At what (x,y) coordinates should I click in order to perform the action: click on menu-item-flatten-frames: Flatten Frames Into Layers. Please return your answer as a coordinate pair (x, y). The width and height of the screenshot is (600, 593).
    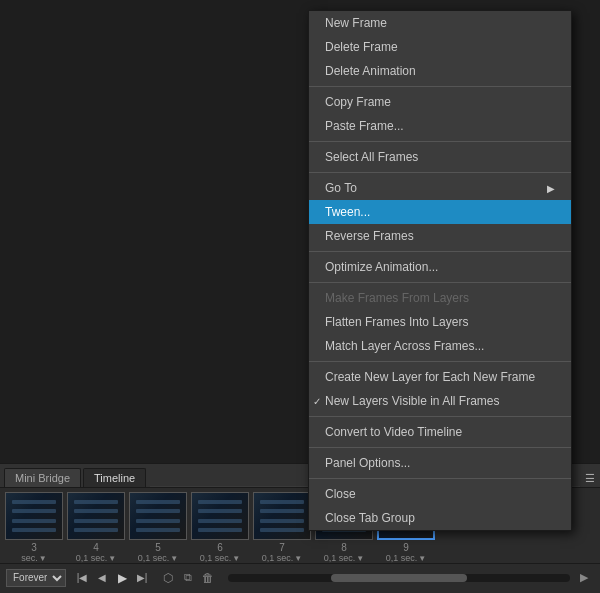
    Looking at the image, I should click on (440, 322).